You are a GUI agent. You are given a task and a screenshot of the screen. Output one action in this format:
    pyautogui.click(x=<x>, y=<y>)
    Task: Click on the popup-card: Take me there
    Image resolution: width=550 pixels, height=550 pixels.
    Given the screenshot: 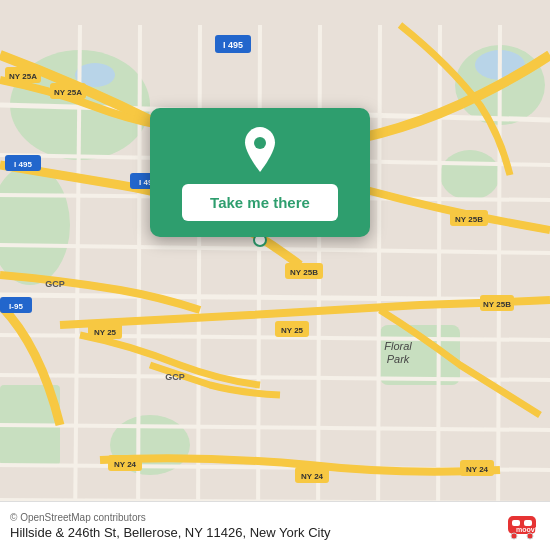 What is the action you would take?
    pyautogui.click(x=260, y=172)
    